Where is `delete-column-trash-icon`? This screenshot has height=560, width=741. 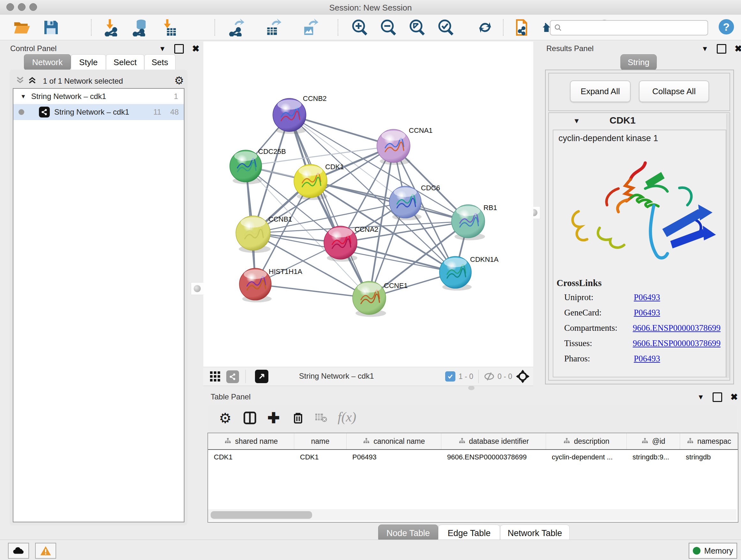
delete-column-trash-icon is located at coordinates (298, 418).